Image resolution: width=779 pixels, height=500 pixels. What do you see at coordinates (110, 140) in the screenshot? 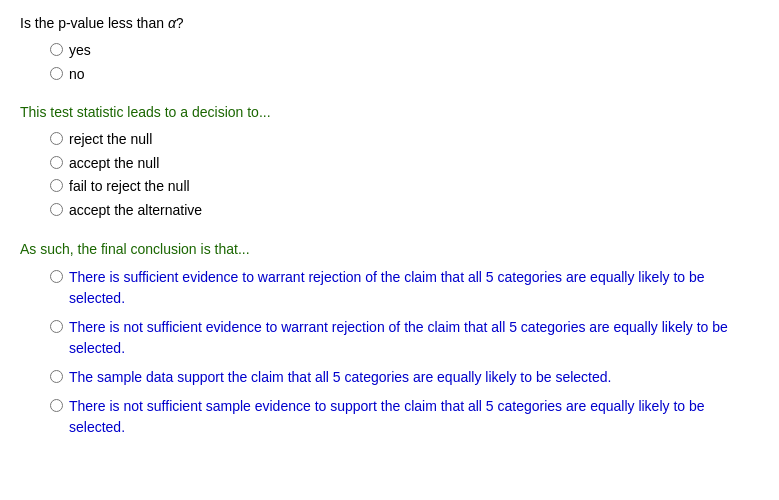
I see `decision-reject-label: reject the null` at bounding box center [110, 140].